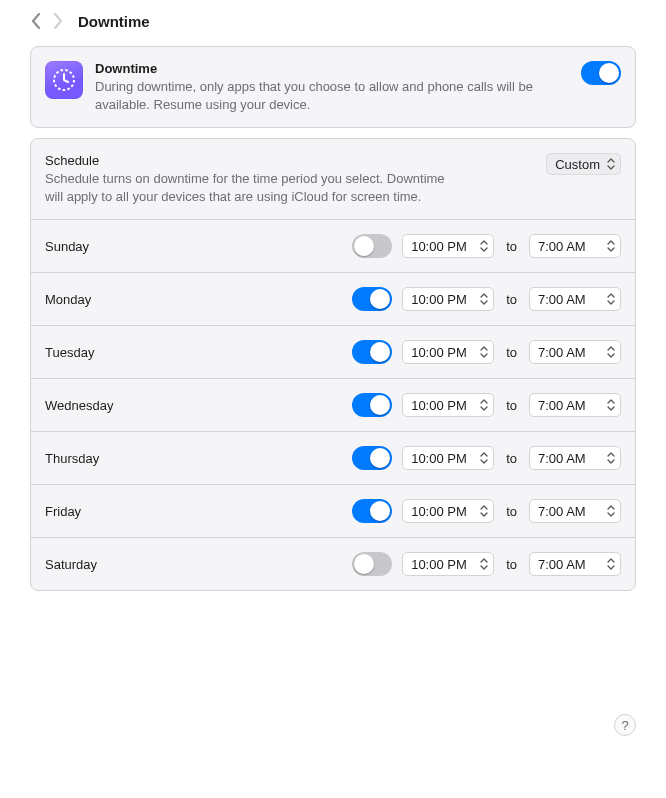 This screenshot has height=798, width=666. I want to click on downtime-icon, so click(64, 80).